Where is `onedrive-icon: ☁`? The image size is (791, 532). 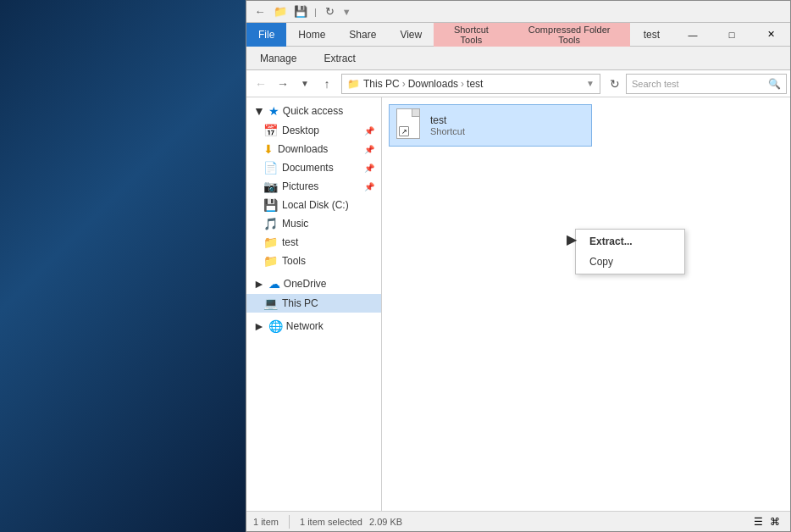 onedrive-icon: ☁ is located at coordinates (274, 284).